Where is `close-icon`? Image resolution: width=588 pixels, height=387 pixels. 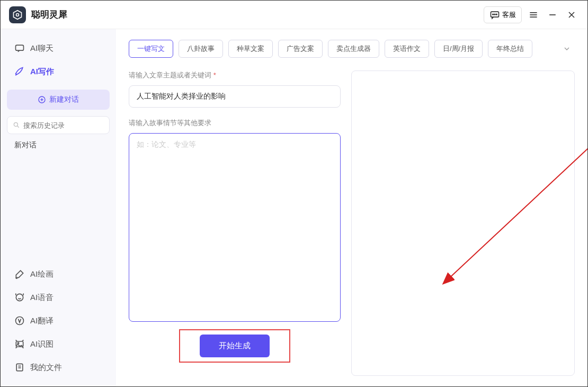
close-icon is located at coordinates (572, 15).